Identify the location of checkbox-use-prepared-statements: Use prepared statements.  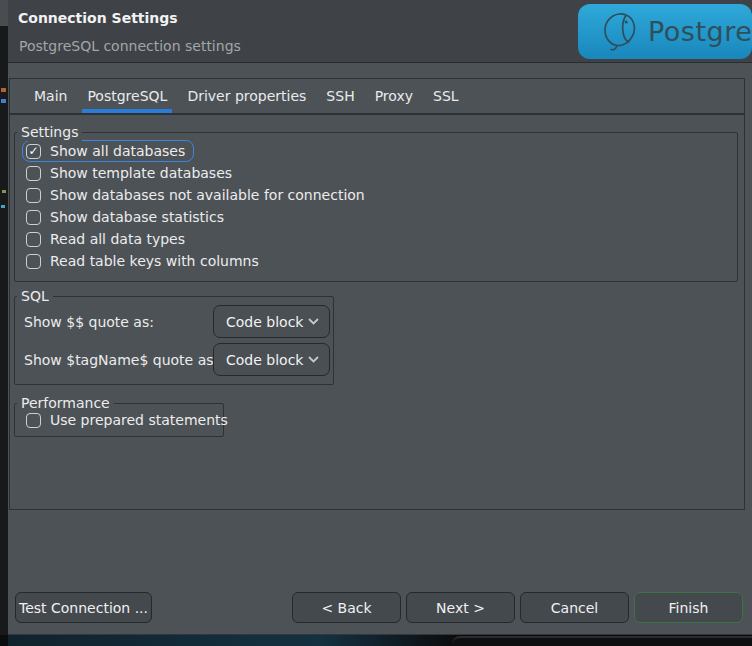
(130, 420).